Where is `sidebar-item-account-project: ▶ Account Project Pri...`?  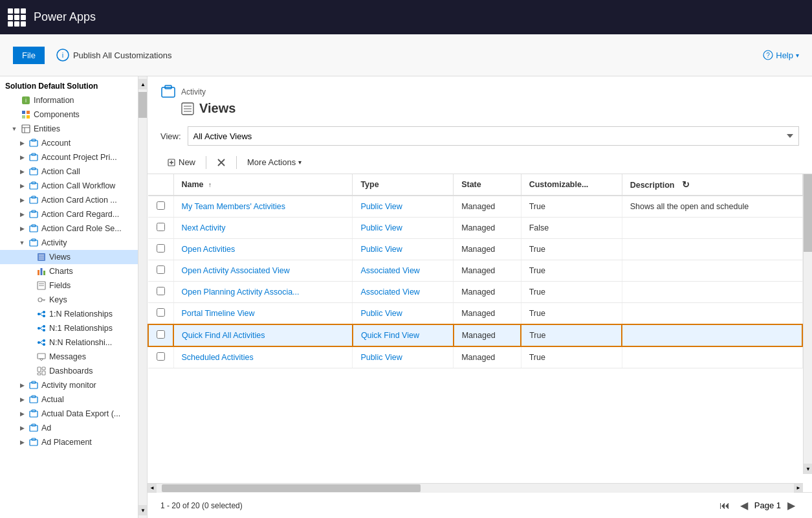
sidebar-item-account-project: ▶ Account Project Pri... is located at coordinates (69, 157).